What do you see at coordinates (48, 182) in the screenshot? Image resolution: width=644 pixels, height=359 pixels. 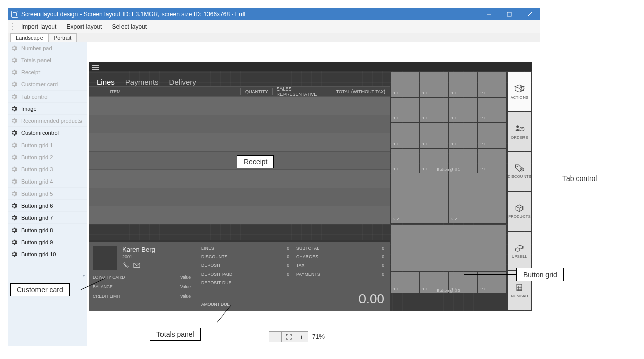 I see `sidebar-item: Button grid 4` at bounding box center [48, 182].